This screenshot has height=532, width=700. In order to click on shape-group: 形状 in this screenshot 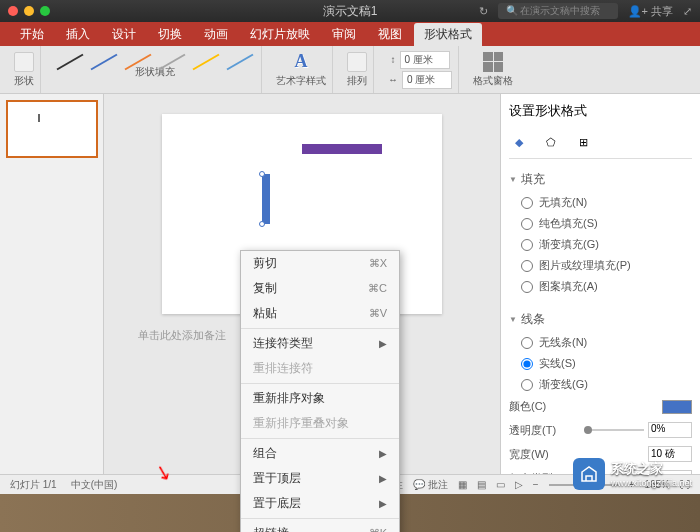, I will do `click(24, 70)`.